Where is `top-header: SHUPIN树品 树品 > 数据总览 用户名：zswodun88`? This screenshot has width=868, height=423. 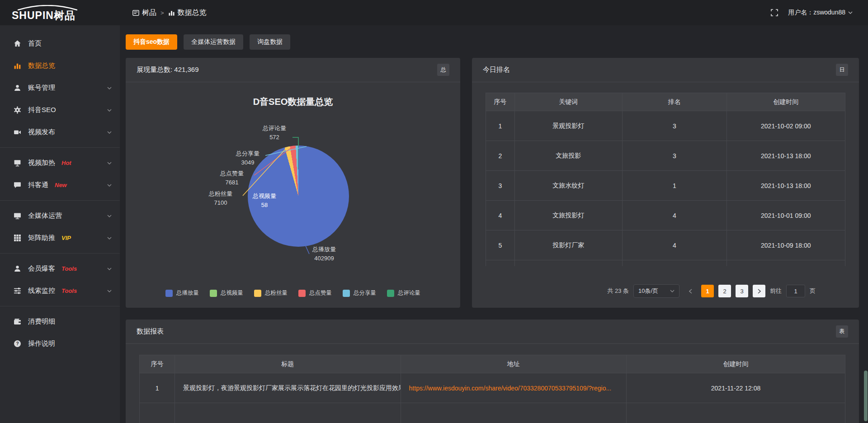
top-header: SHUPIN树品 树品 > 数据总览 用户名：zswodun88 is located at coordinates (434, 13).